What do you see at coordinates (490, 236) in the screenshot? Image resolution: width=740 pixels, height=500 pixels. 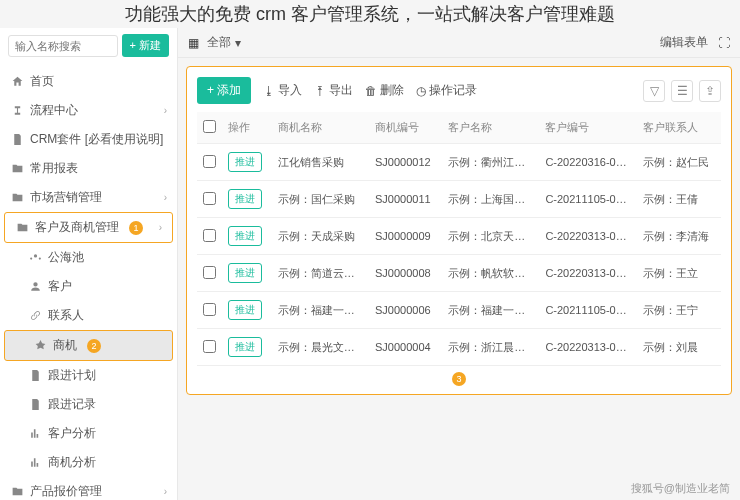 I see `cell-cust: 示例：北京天诚软件…` at bounding box center [490, 236].